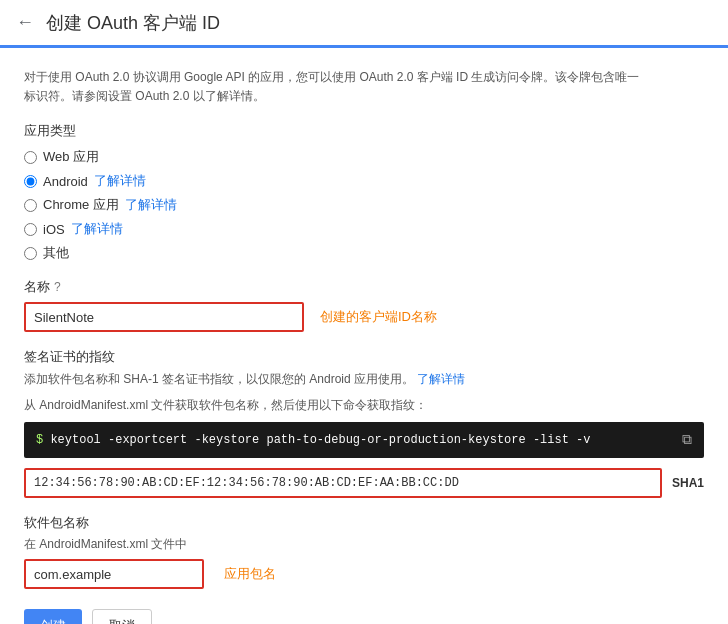 The width and height of the screenshot is (728, 624). Describe the element at coordinates (355, 440) in the screenshot. I see `terminal-command: $ keytool -exportcert -keystore path-to-…` at that location.